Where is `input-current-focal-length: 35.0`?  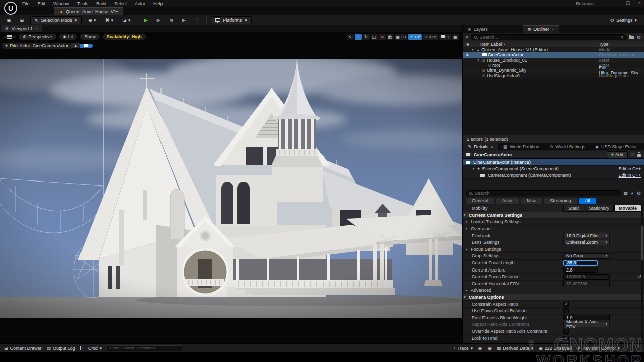
input-current-focal-length: 35.0 is located at coordinates (581, 263).